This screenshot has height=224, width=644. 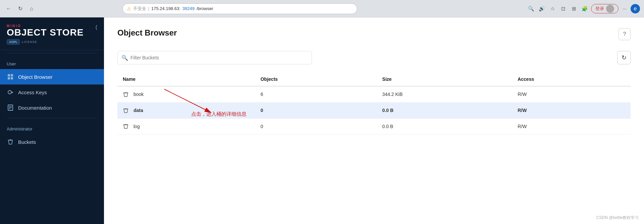 What do you see at coordinates (572, 79) in the screenshot?
I see `col-access: Access` at bounding box center [572, 79].